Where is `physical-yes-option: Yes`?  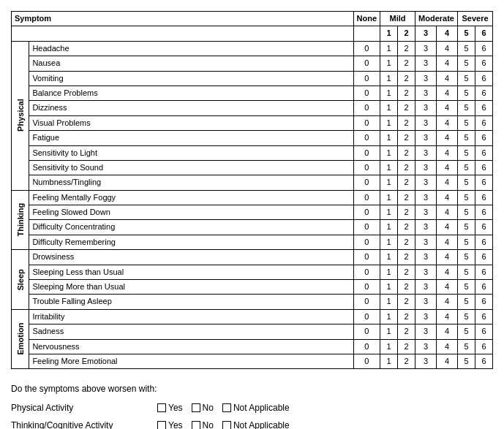
physical-yes-option: Yes is located at coordinates (170, 408).